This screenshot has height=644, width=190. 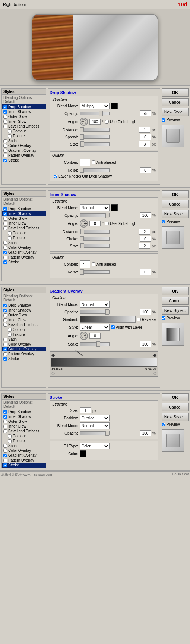 What do you see at coordinates (24, 315) in the screenshot?
I see `sidebar-item-outer-glow-3: Outer Glow` at bounding box center [24, 315].